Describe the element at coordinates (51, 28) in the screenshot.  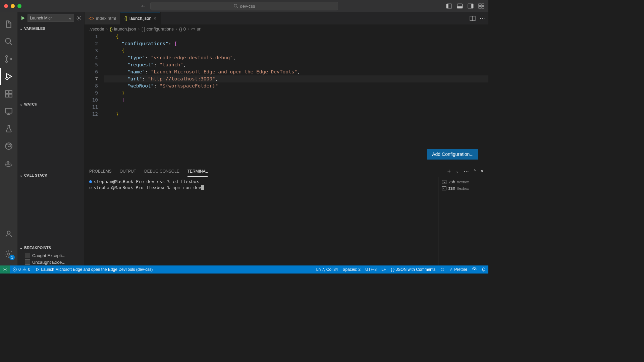
I see `section-variables-header: ⌄ VARIABLES` at that location.